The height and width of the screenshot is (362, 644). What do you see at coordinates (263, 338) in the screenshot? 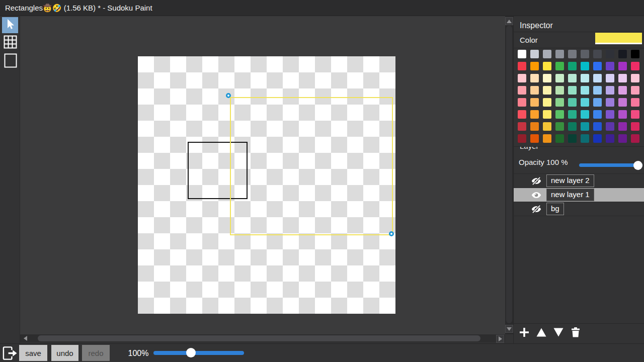
I see `horizontal-scrollbar` at bounding box center [263, 338].